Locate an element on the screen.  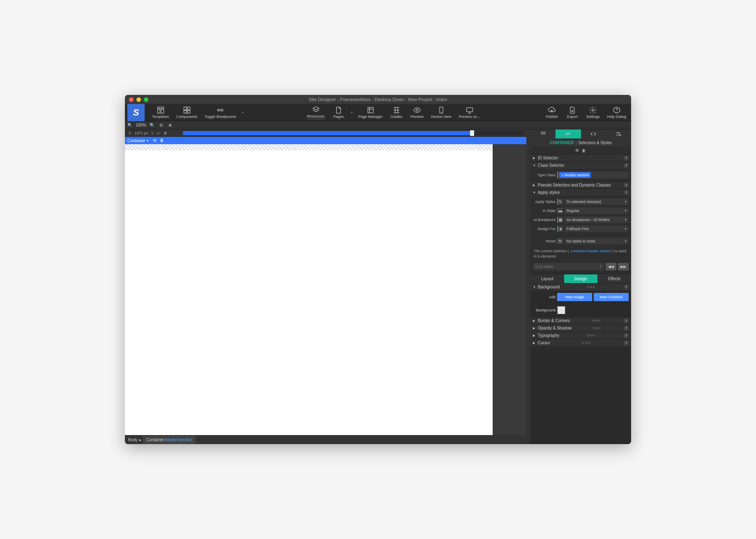
delete-icon: 🗑 is located at coordinates (584, 150).